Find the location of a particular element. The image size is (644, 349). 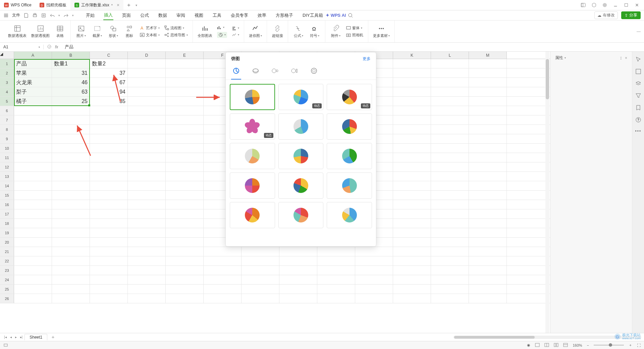

row-header: 26 is located at coordinates (7, 299).